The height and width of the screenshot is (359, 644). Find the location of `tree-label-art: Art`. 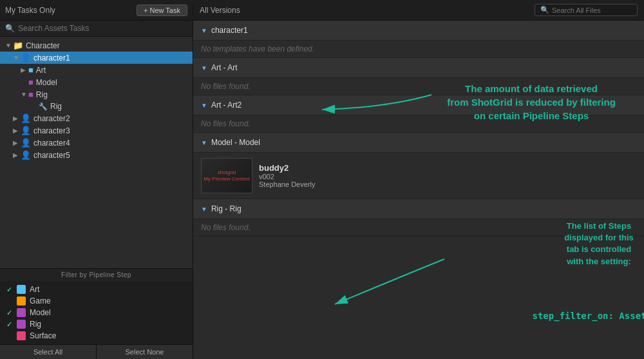

tree-label-art: Art is located at coordinates (41, 70).